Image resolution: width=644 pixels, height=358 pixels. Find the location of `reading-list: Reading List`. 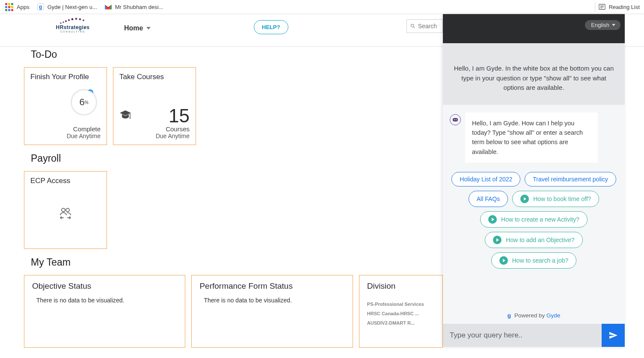

reading-list: Reading List is located at coordinates (619, 7).